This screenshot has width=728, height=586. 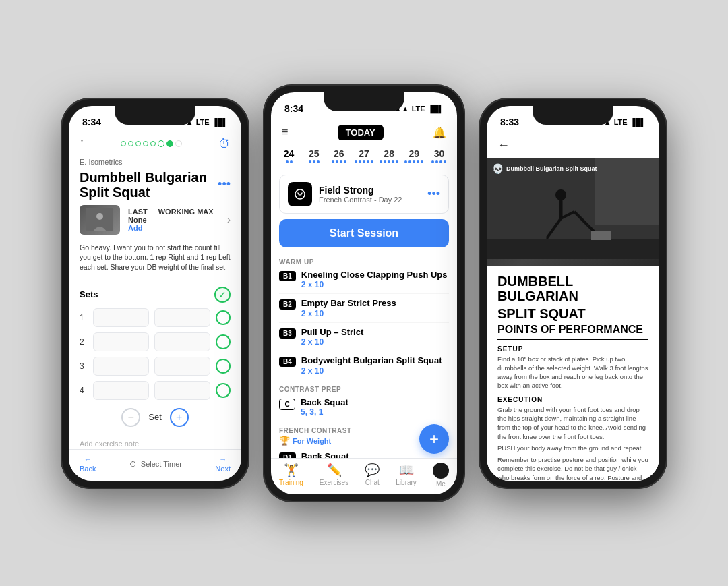 I want to click on setup-heading: SETUP, so click(x=573, y=349).